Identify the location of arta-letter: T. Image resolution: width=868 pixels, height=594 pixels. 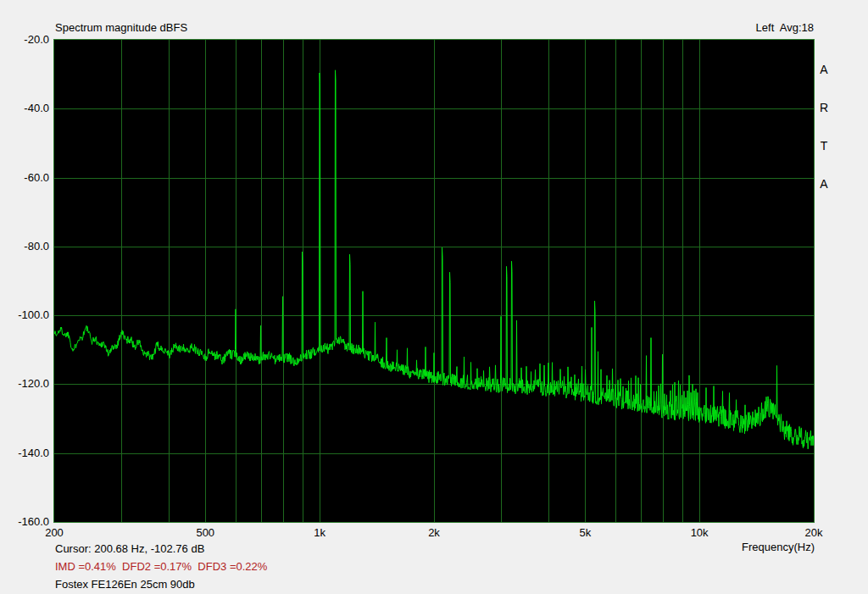
(824, 146).